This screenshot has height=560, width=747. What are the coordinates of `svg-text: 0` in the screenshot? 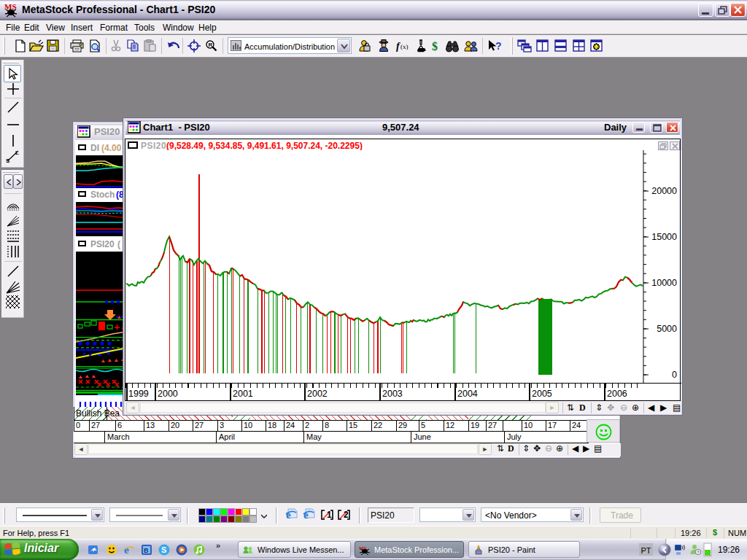 It's located at (674, 375).